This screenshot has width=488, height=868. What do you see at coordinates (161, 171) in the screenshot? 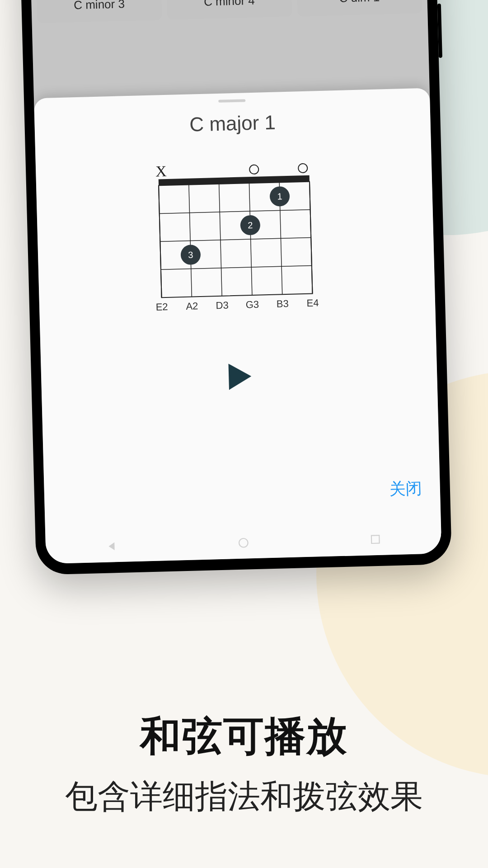
I see `mute-marker: X` at bounding box center [161, 171].